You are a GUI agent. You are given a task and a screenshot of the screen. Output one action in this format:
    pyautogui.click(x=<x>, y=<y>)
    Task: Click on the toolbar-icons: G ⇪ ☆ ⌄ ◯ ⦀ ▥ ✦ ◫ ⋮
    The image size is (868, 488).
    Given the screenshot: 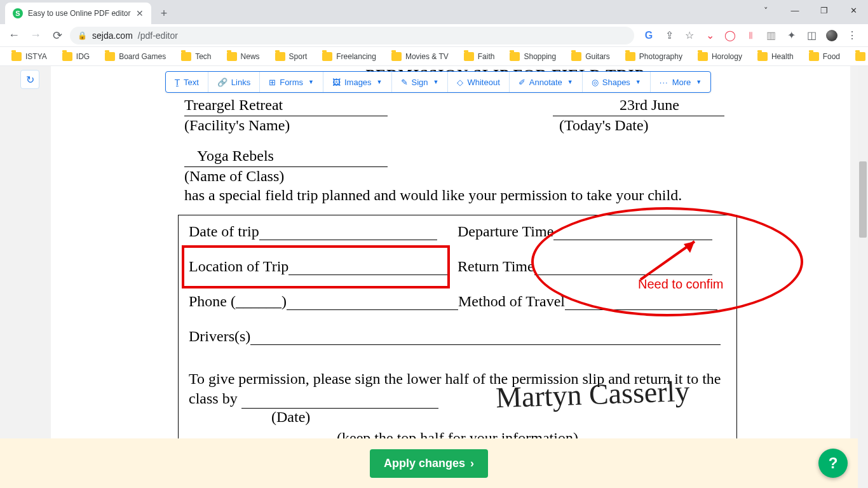 What is the action you would take?
    pyautogui.click(x=750, y=36)
    